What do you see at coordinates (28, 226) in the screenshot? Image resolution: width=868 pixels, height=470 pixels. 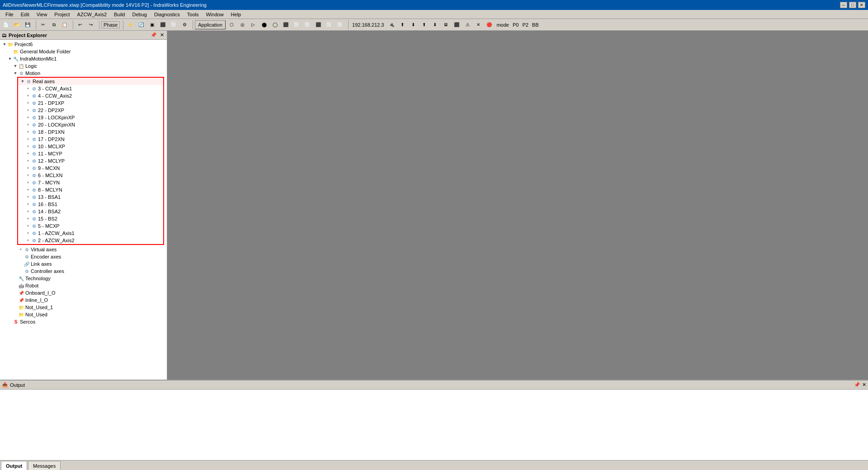 I see `expand-axis-5: +` at bounding box center [28, 226].